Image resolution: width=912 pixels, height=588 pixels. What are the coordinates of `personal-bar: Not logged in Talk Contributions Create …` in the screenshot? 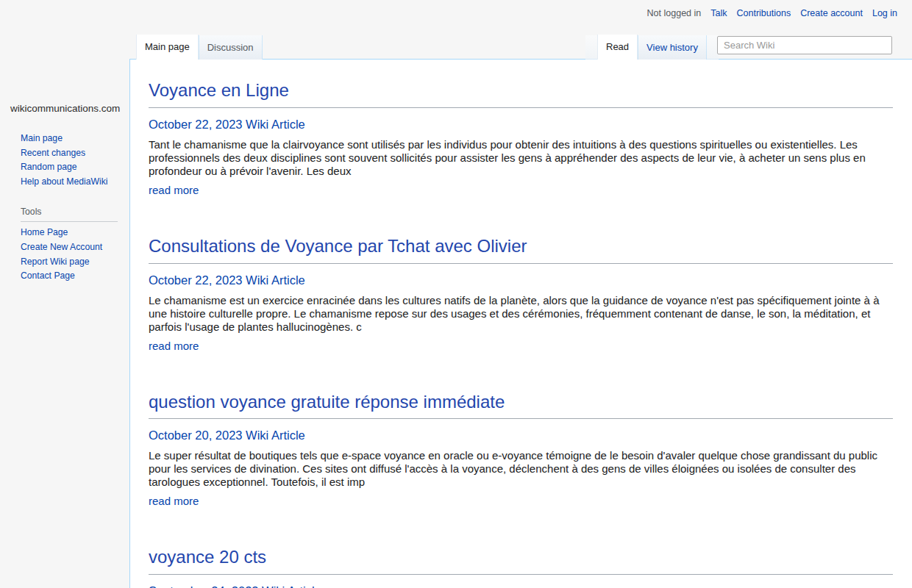 It's located at (772, 13).